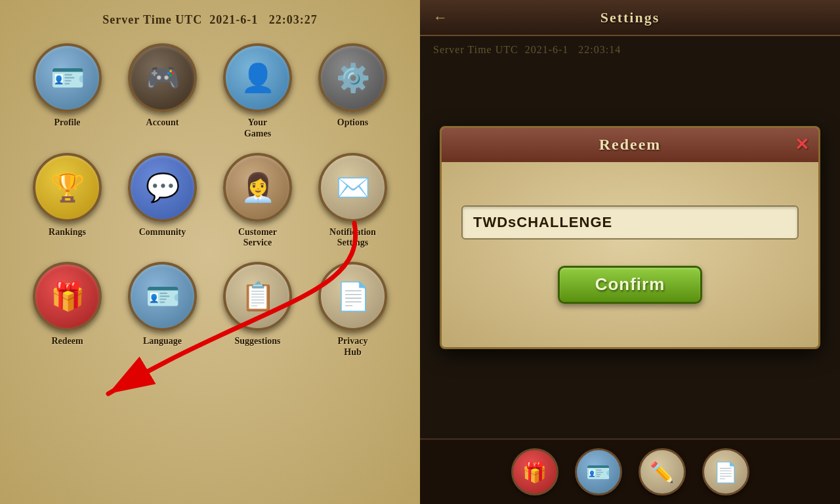  What do you see at coordinates (726, 472) in the screenshot?
I see `bottom-icon-privacy: 📄` at bounding box center [726, 472].